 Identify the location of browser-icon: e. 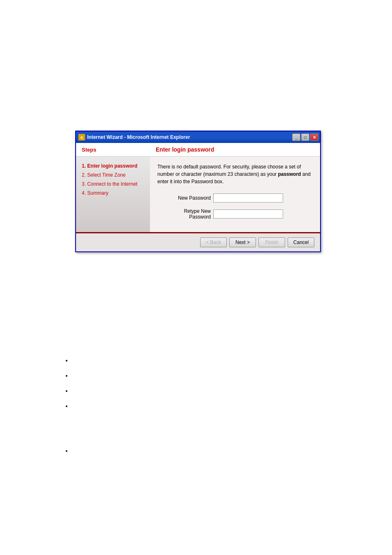
(82, 137).